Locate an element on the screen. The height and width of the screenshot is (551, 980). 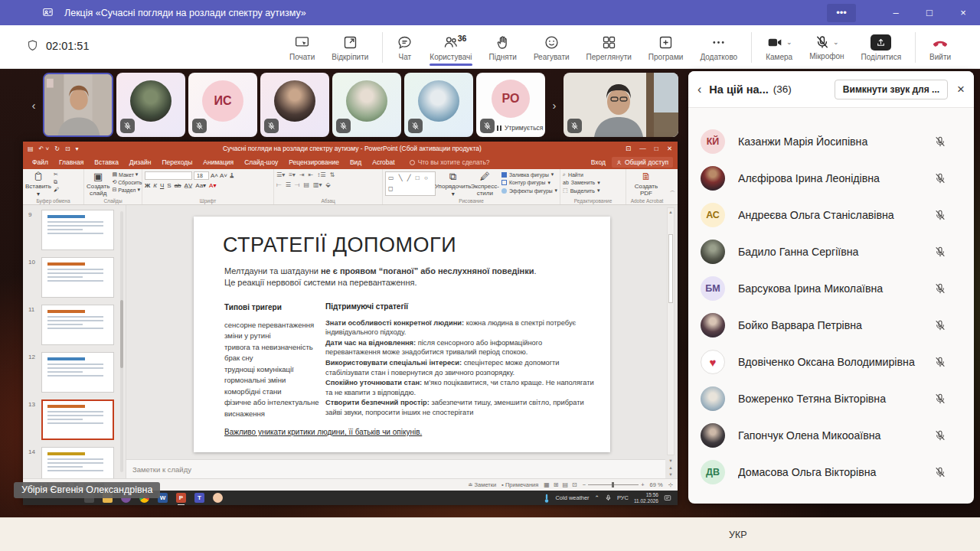
slide-thumbnail: 13 is located at coordinates (74, 419).